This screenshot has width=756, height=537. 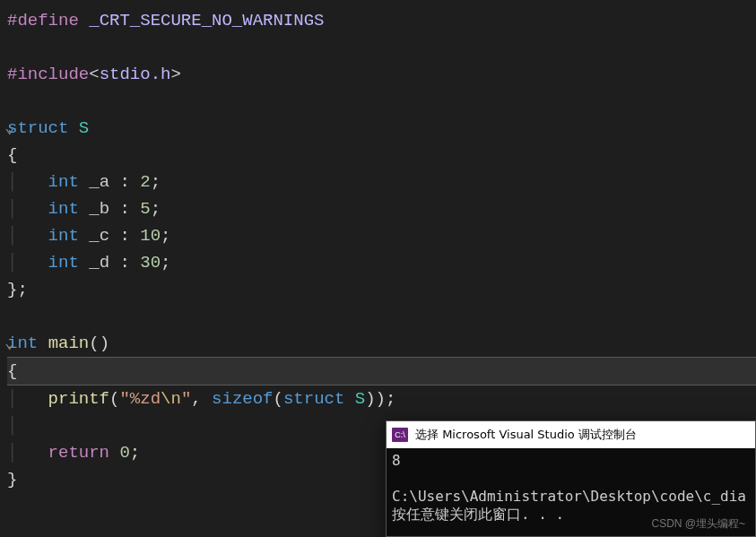 What do you see at coordinates (382, 399) in the screenshot?
I see `code-line: │ printf("%zd\n", sizeof(struct S));` at bounding box center [382, 399].